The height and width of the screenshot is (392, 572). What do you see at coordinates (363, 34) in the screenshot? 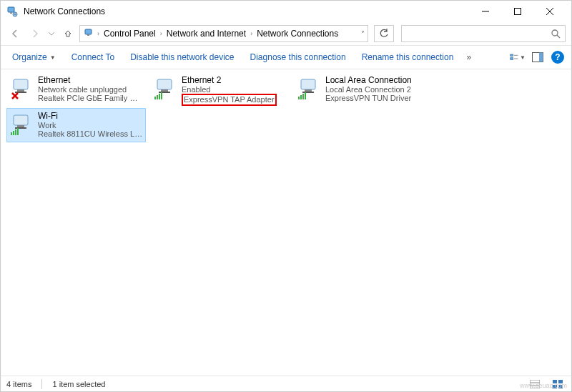
I see `chevron-down-icon: ˅` at bounding box center [363, 34].